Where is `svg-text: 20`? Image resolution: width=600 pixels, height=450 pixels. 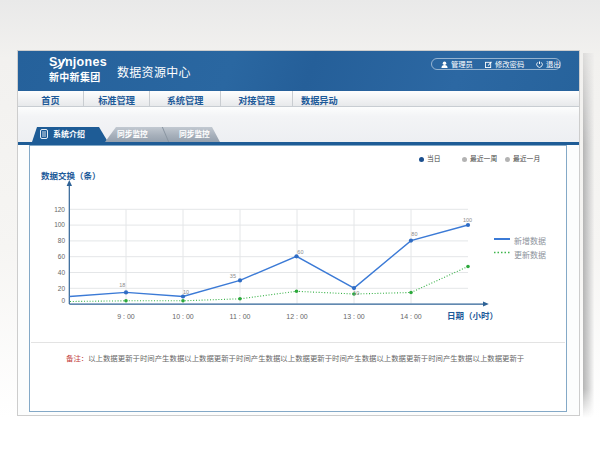 svg-text: 20 is located at coordinates (62, 288).